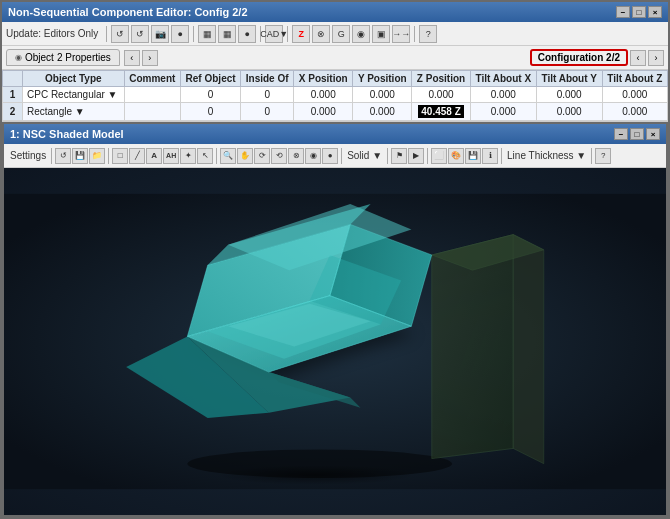  I want to click on shaded-color-btn: 🎨, so click(456, 156).